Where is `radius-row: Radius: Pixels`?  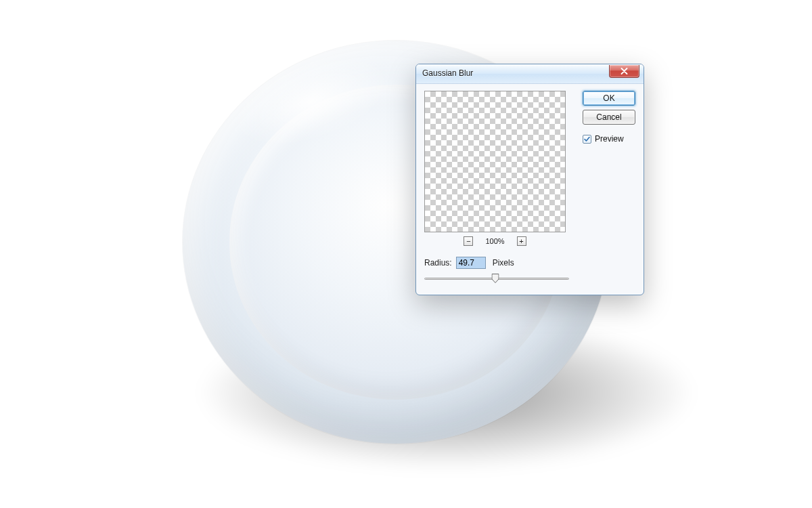 radius-row: Radius: Pixels is located at coordinates (531, 263).